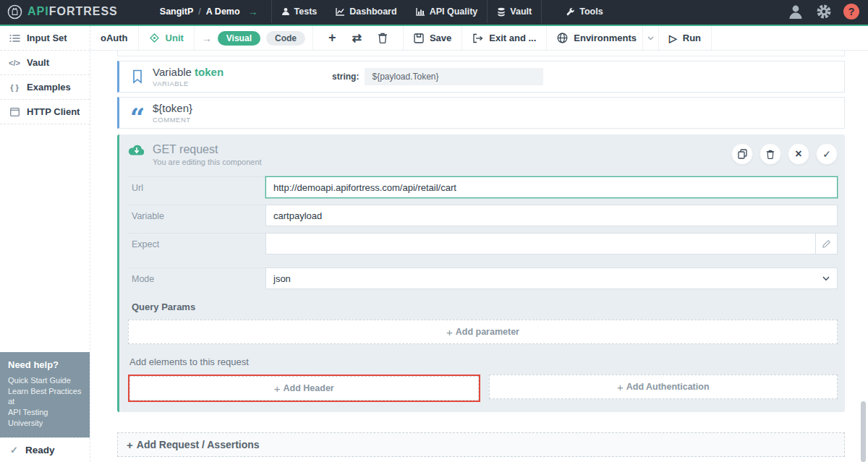 This screenshot has height=462, width=868. What do you see at coordinates (603, 38) in the screenshot?
I see `environments-button: Environments` at bounding box center [603, 38].